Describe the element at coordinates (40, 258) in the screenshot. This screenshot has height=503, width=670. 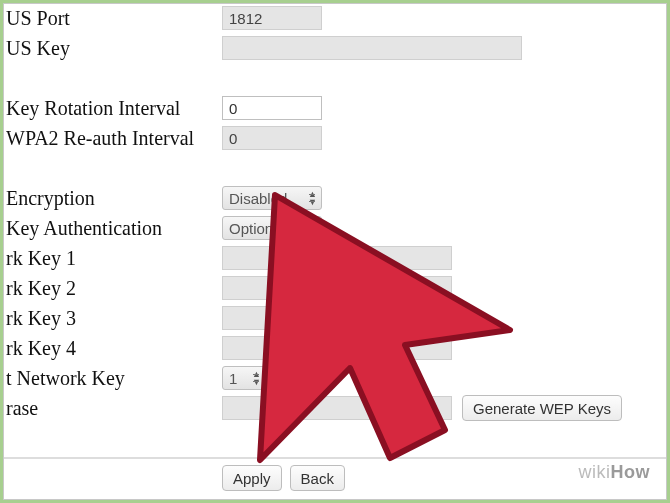
I see `label-rk-key1: rk Key 1` at that location.